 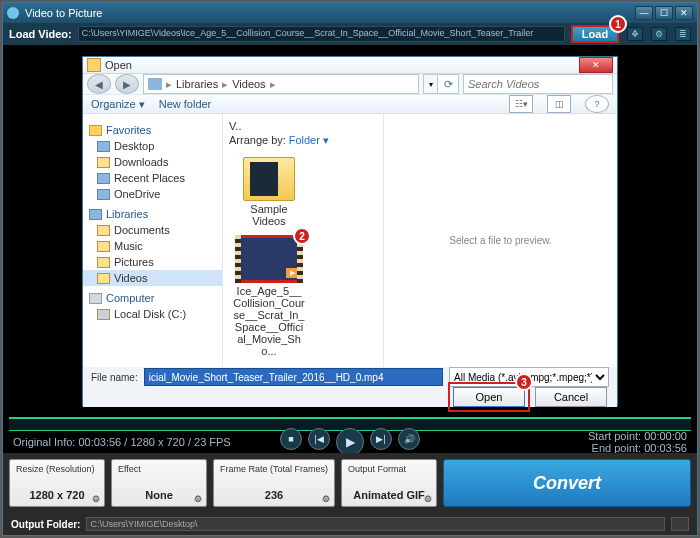 What do you see at coordinates (618, 24) in the screenshot?
I see `annotation-badge-1: 1` at bounding box center [618, 24].